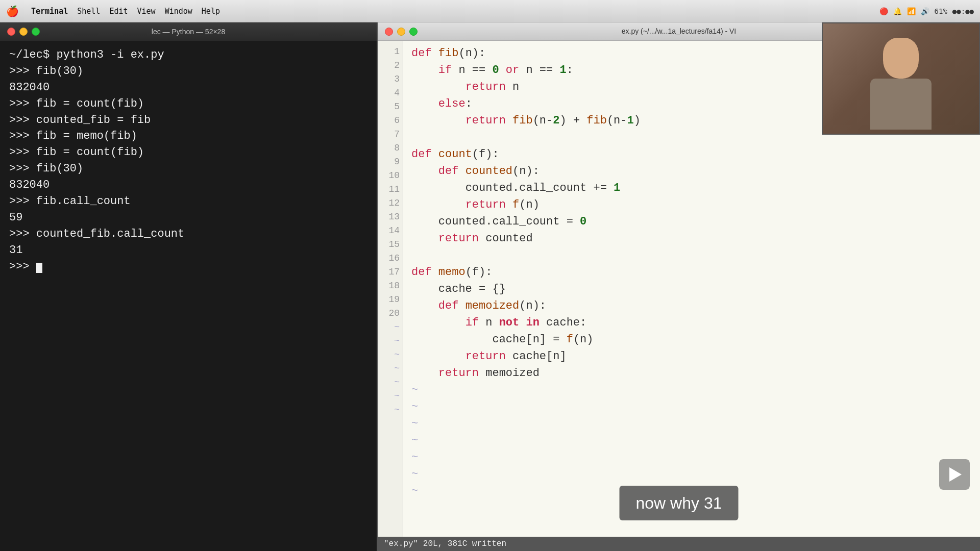 The height and width of the screenshot is (551, 980). Describe the element at coordinates (89, 11) in the screenshot. I see `menu-shell: Shell` at that location.